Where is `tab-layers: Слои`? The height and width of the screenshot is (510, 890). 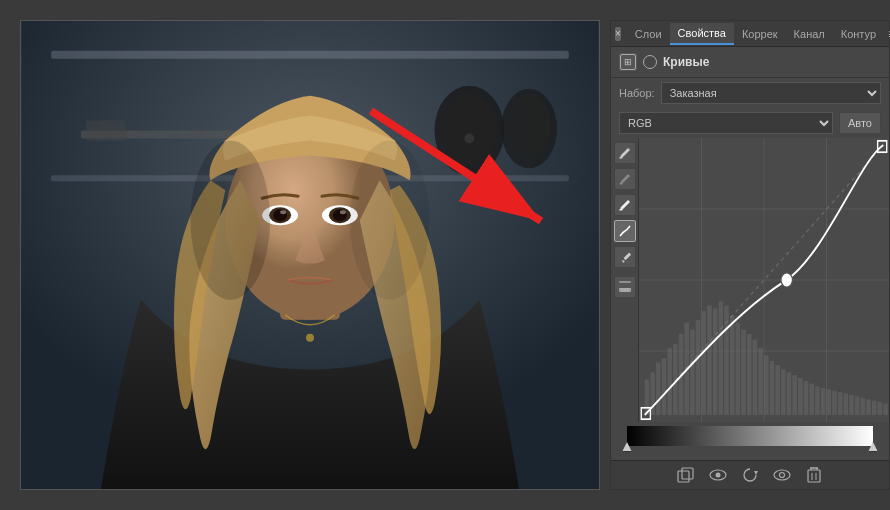 tab-layers: Слои is located at coordinates (648, 34).